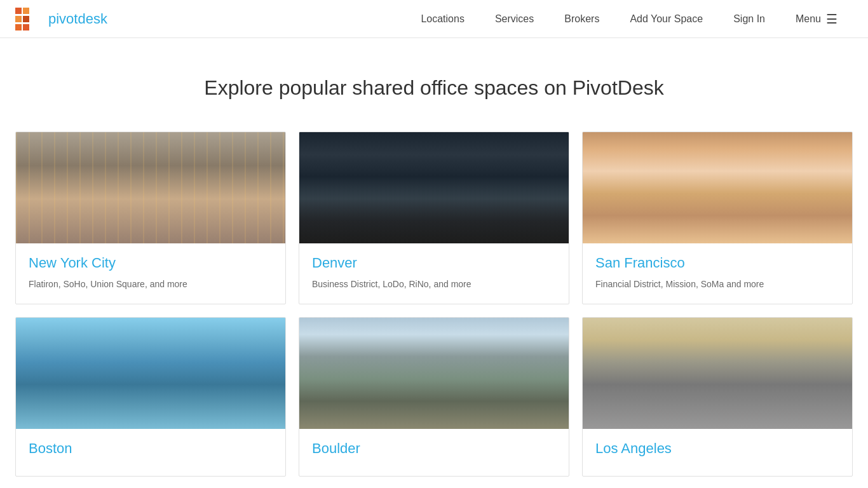  I want to click on logo-link: pivotdesk, so click(61, 19).